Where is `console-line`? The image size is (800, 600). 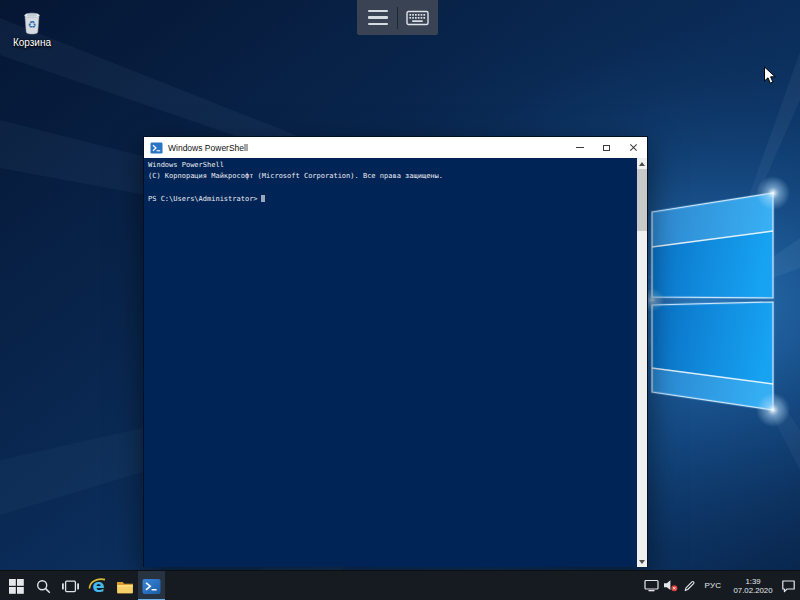
console-line is located at coordinates (390, 188).